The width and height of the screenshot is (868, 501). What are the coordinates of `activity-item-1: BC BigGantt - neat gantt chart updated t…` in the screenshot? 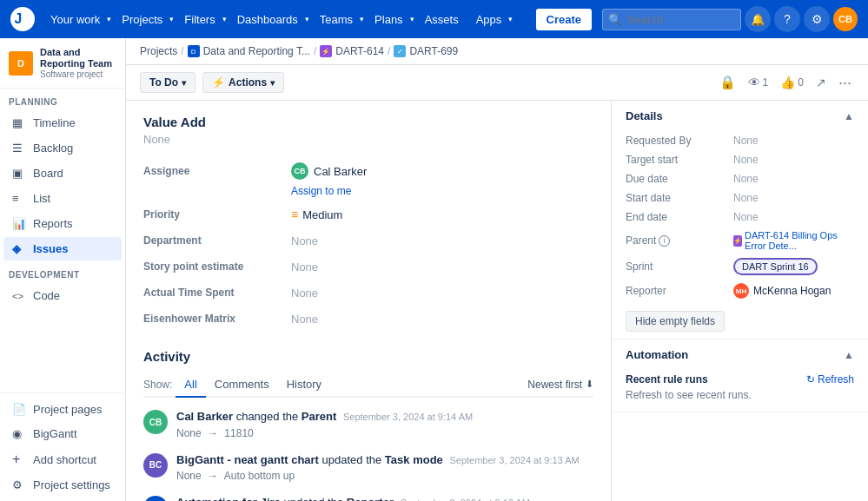 It's located at (368, 467).